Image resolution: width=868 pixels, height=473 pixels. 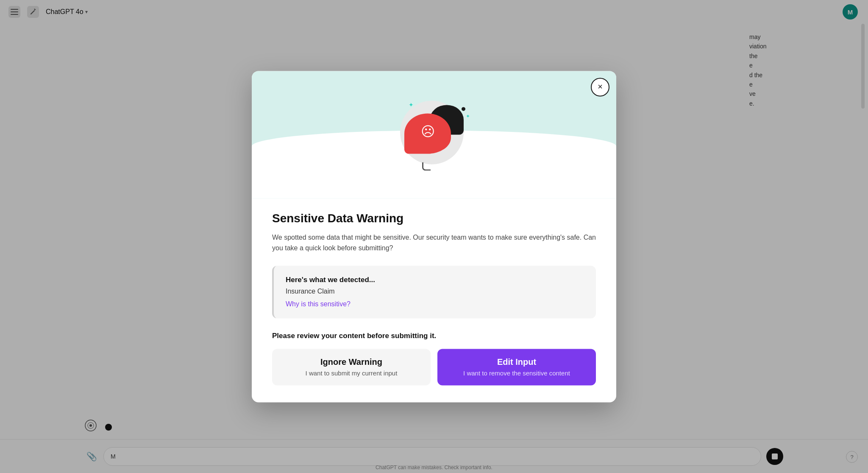 I want to click on modal-illustration: ✦ ✦ ☹, so click(x=434, y=139).